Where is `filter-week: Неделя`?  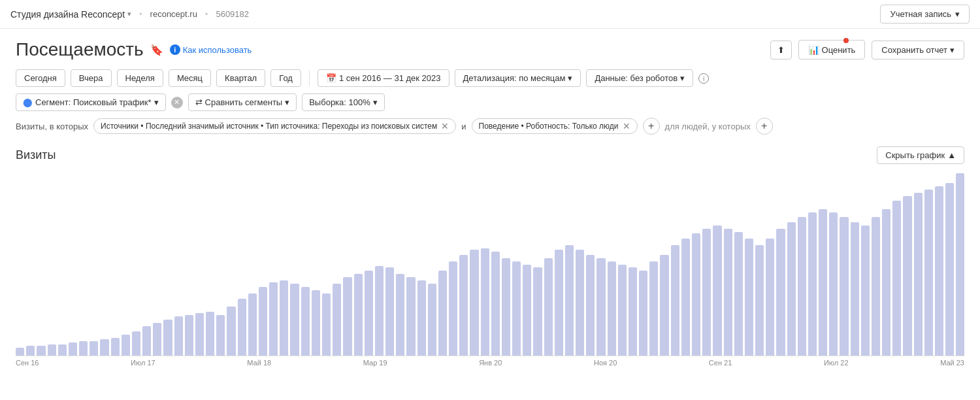 filter-week: Неделя is located at coordinates (140, 78).